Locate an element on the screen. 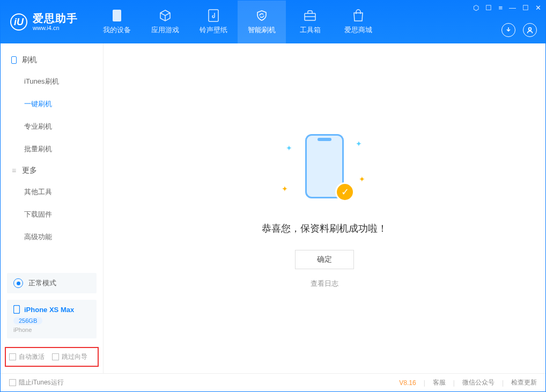 This screenshot has width=546, height=392. app-subtitle: www.i4.cn is located at coordinates (55, 28).